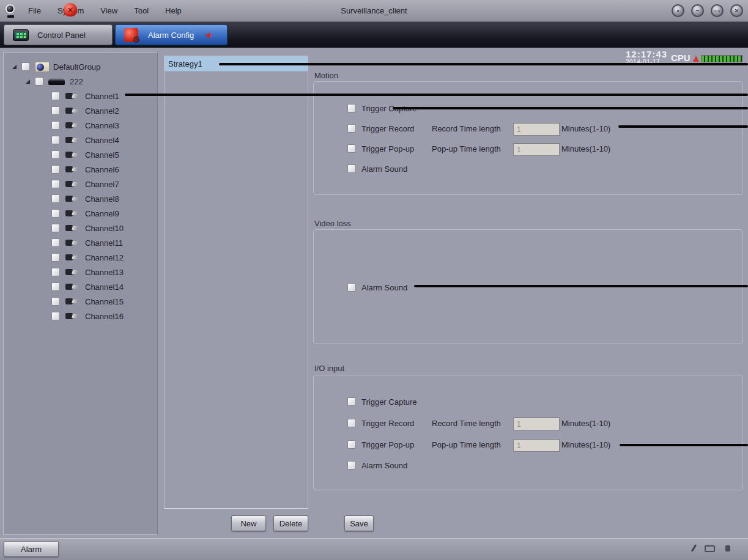 This screenshot has width=748, height=560. I want to click on tree-channel-row: Channel3, so click(86, 125).